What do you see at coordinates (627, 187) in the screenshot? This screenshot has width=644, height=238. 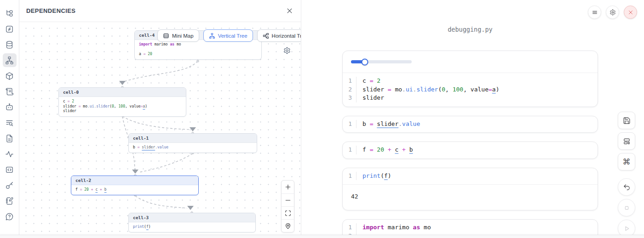 I see `undo-icon` at bounding box center [627, 187].